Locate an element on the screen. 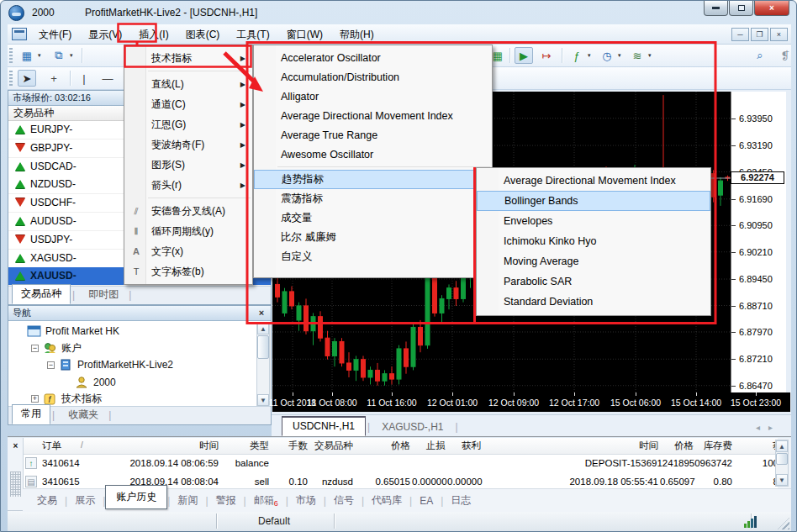 Image resolution: width=797 pixels, height=532 pixels. terminal-tab-7: 信号 is located at coordinates (344, 501).